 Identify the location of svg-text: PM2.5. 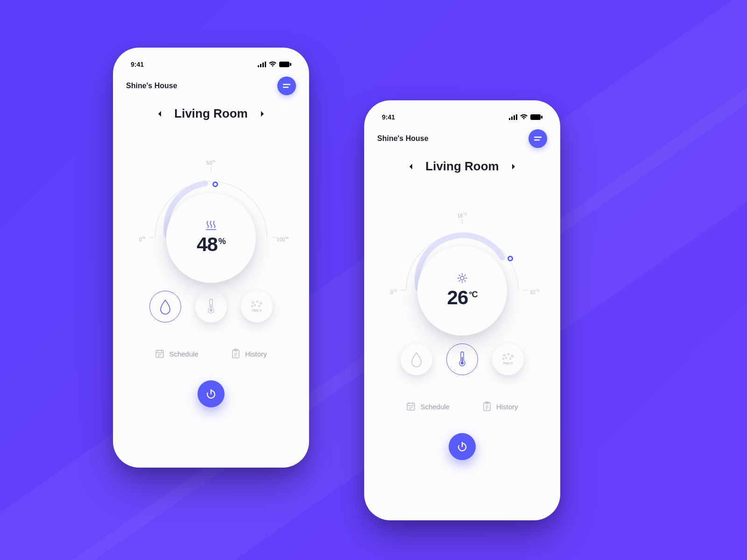
(257, 311).